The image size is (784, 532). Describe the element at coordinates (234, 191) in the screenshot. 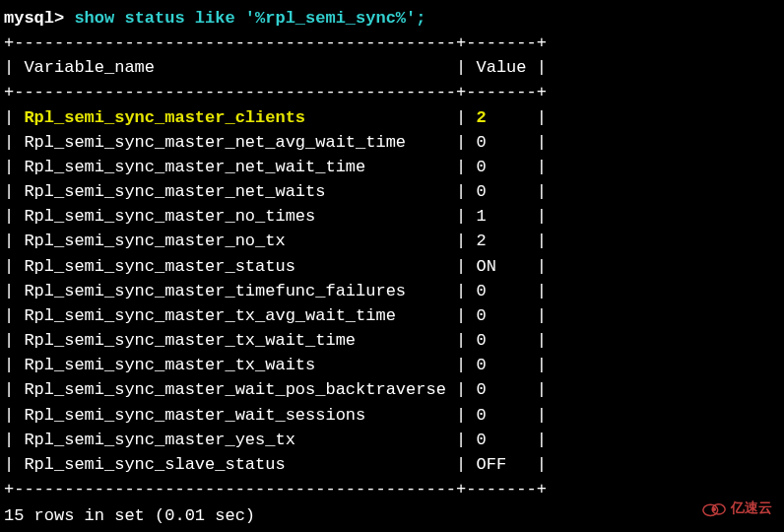

I see `variable-name-cell: Rpl_semi_sync_master_net_waits` at that location.